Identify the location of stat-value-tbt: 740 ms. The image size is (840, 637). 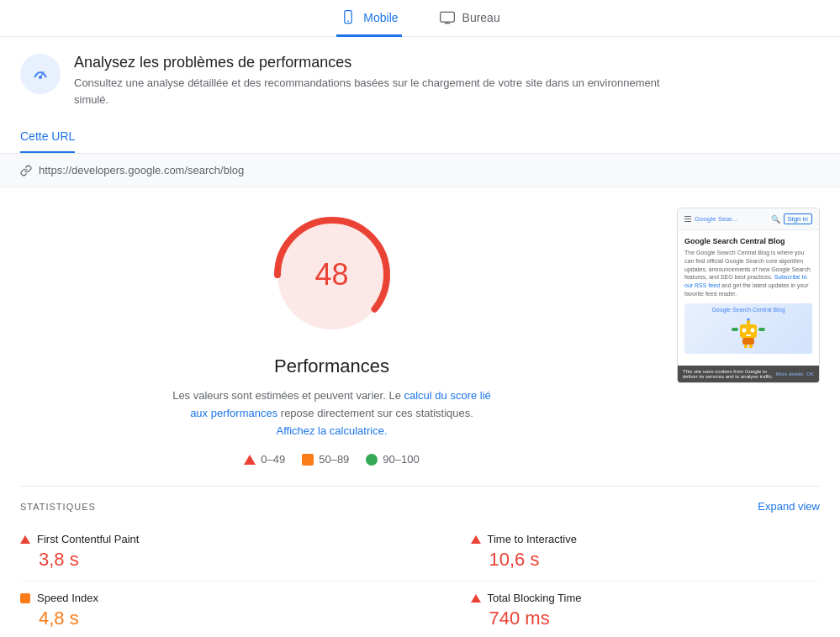
(646, 619).